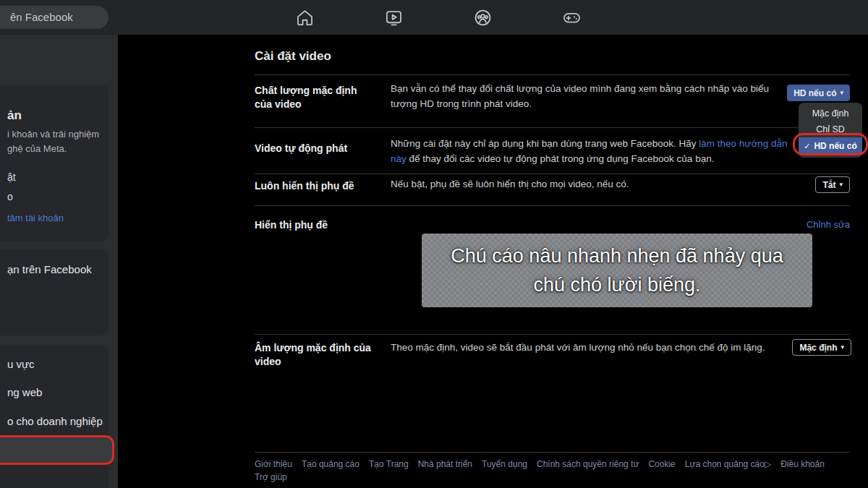  I want to click on sidebar-middle-card: ạn trên Facebook, so click(54, 292).